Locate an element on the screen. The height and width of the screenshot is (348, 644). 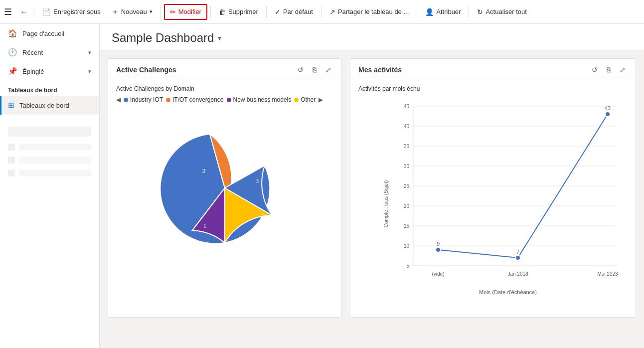
sidebar-item-accueil-label: Page d'accueil is located at coordinates (43, 34).